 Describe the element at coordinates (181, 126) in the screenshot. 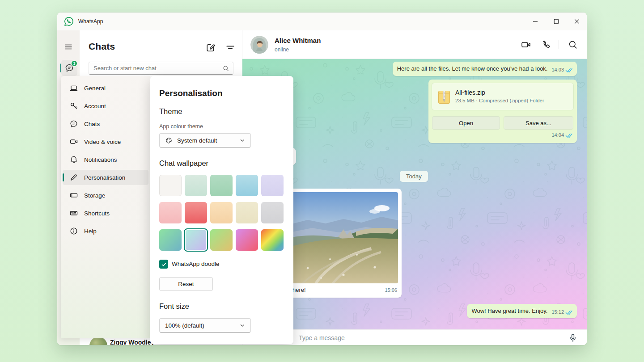

I see `app-colour-theme-label: App colour theme` at that location.